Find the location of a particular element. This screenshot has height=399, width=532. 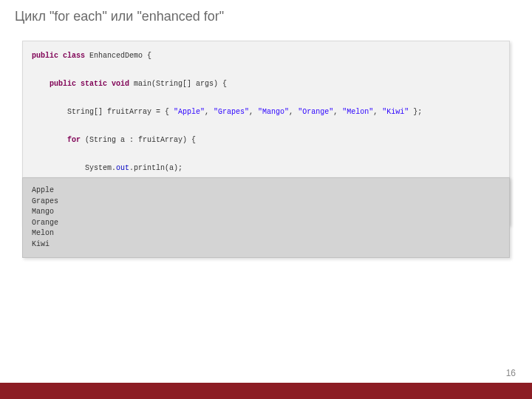

keyword-class: class is located at coordinates (74, 56).